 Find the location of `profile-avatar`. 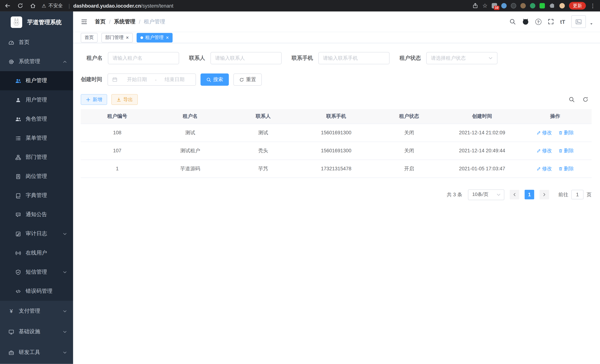

profile-avatar is located at coordinates (562, 6).